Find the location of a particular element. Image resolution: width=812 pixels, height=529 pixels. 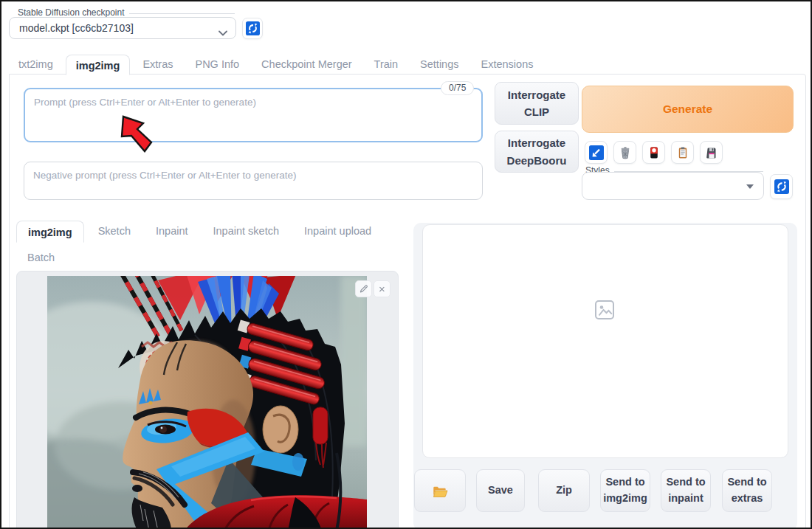

img2img-mode-tabs: img2img Sketch Inpaint Inpaint sketch In… is located at coordinates (204, 244).